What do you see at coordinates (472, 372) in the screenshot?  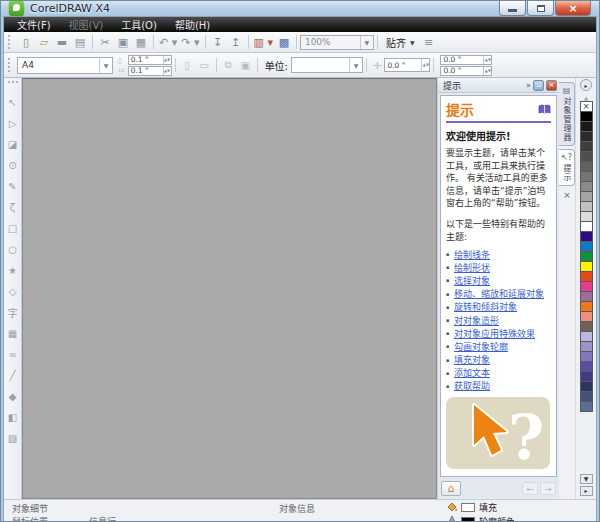 I see `hint-topic-link: 添加文本` at bounding box center [472, 372].